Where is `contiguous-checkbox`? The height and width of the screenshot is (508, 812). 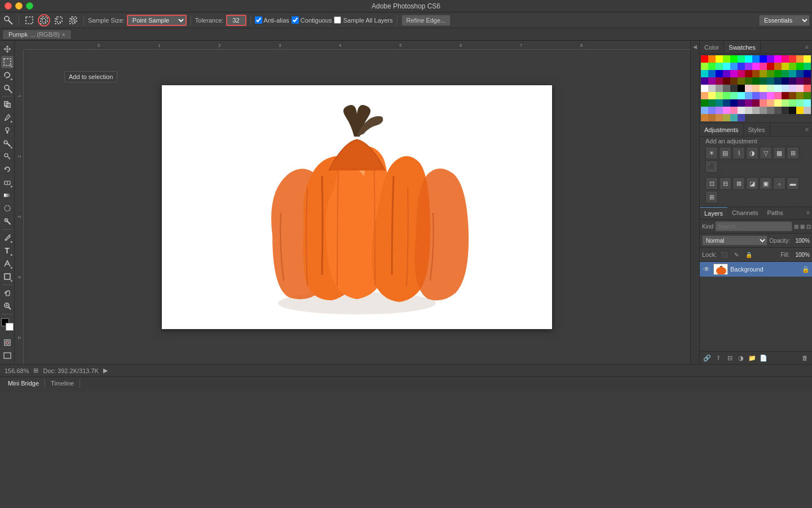 contiguous-checkbox is located at coordinates (295, 20).